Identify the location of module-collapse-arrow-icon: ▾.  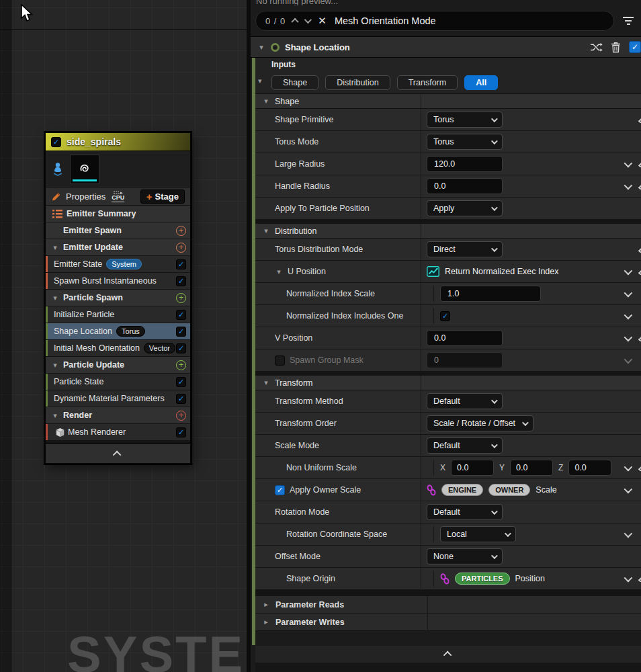
(261, 47).